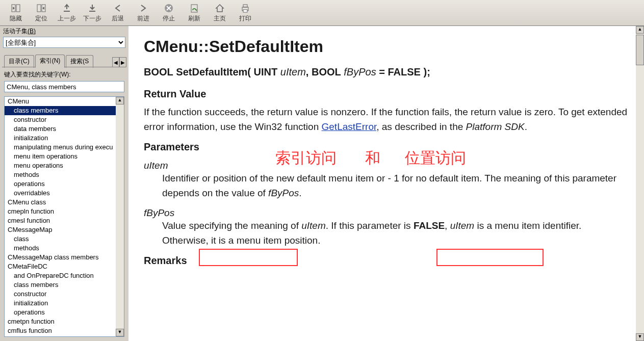 The image size is (644, 341). What do you see at coordinates (64, 331) in the screenshot?
I see `index-item: cmflus function` at bounding box center [64, 331].